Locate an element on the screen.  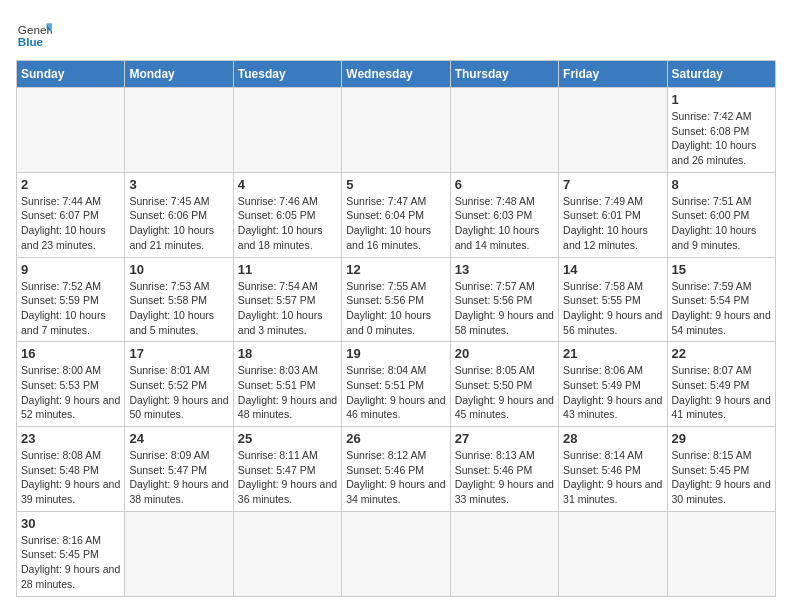
logo-icon: General Blue is located at coordinates (34, 34).